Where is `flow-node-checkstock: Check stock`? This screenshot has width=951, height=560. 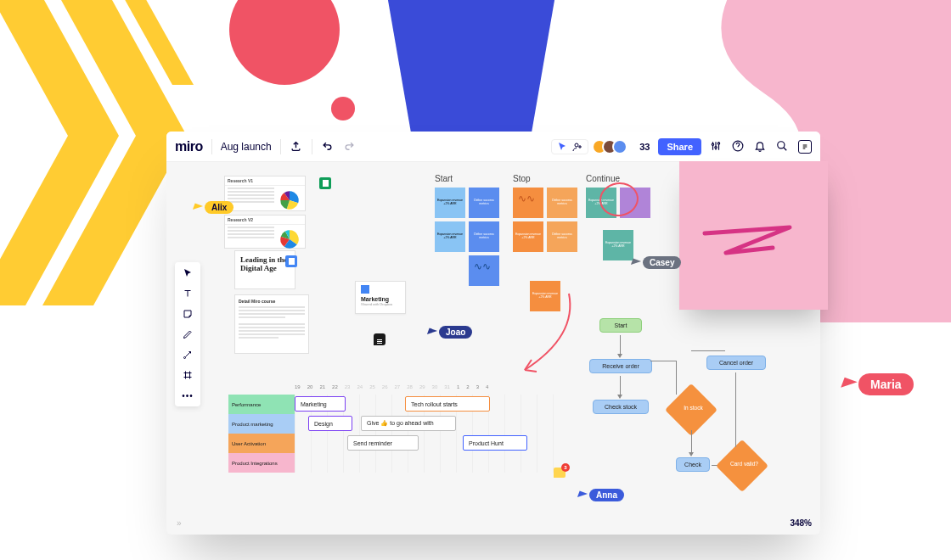 flow-node-checkstock: Check stock is located at coordinates (621, 407).